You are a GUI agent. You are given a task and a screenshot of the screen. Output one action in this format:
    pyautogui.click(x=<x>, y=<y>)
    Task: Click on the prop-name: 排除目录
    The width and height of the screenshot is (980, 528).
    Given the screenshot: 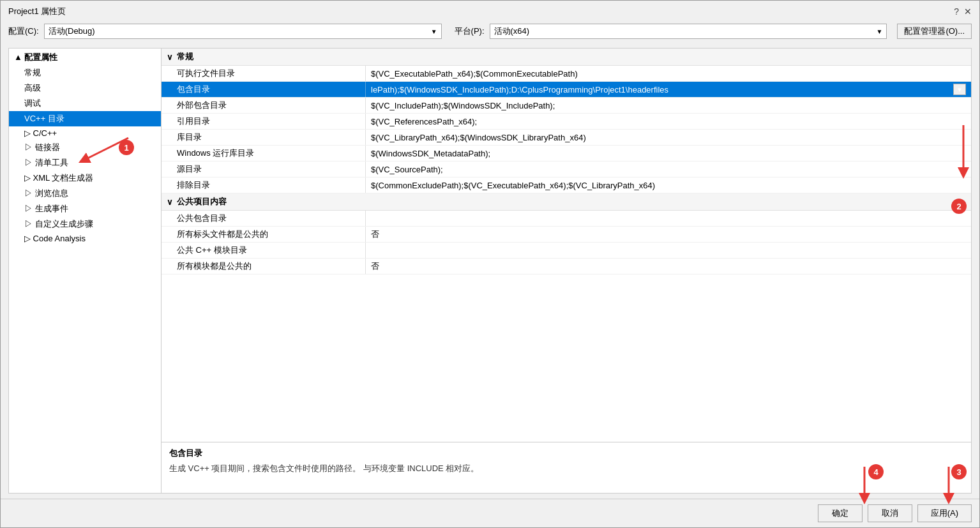 What is the action you would take?
    pyautogui.click(x=264, y=185)
    